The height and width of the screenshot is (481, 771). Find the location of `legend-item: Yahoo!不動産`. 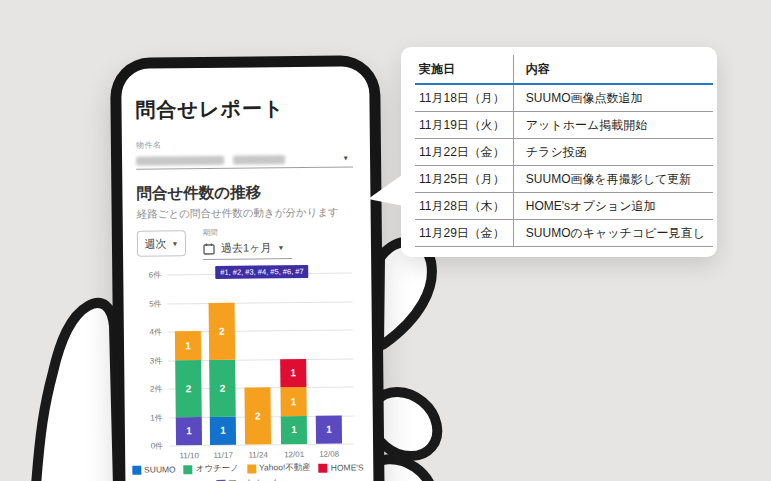

legend-item: Yahoo!不動産 is located at coordinates (279, 468).